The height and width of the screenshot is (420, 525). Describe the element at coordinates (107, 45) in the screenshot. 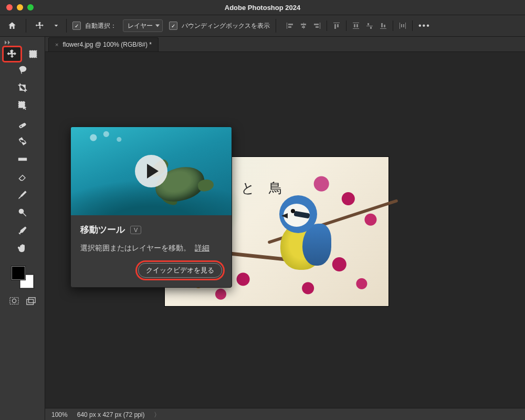

I see `document-tab-label: flower4.jpg @ 100% (RGB/8#) *` at that location.